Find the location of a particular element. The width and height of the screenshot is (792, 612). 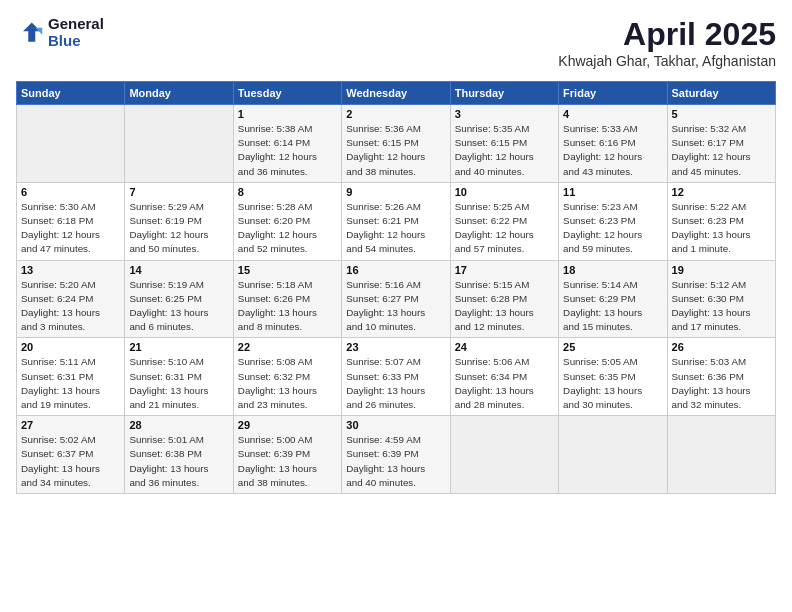

day-number: 24 is located at coordinates (504, 347).